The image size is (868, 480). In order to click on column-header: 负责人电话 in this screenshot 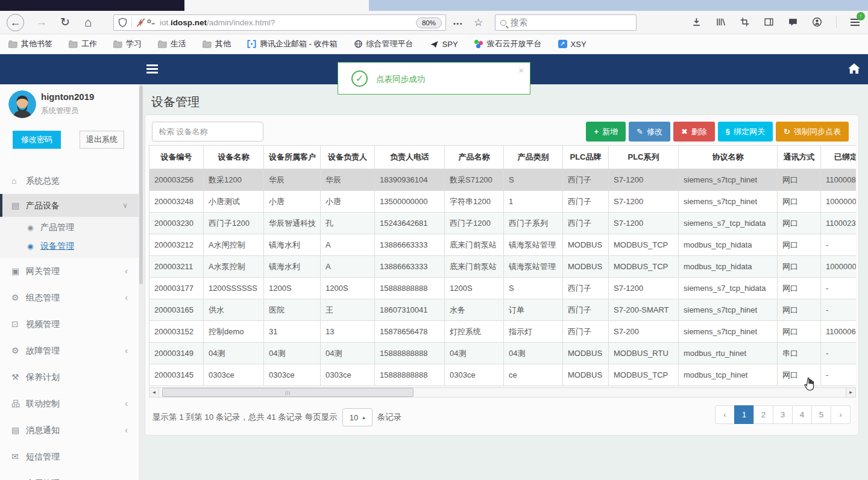, I will do `click(410, 158)`.